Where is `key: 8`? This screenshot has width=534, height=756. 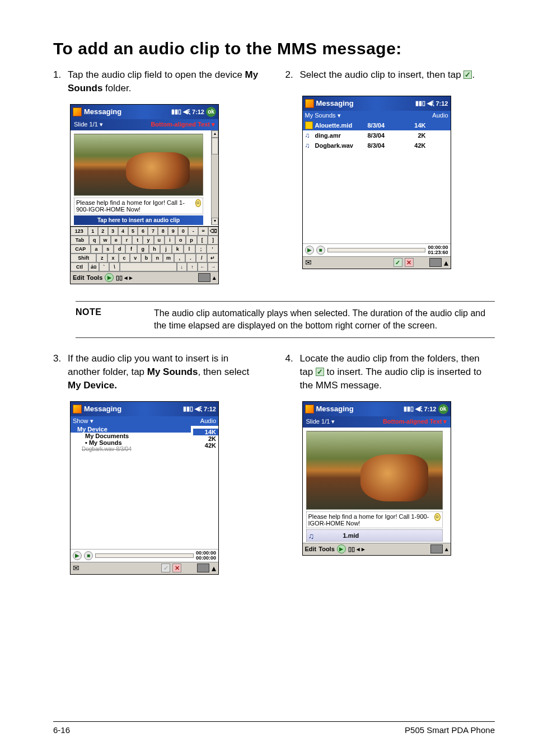
key: 8 is located at coordinates (163, 231).